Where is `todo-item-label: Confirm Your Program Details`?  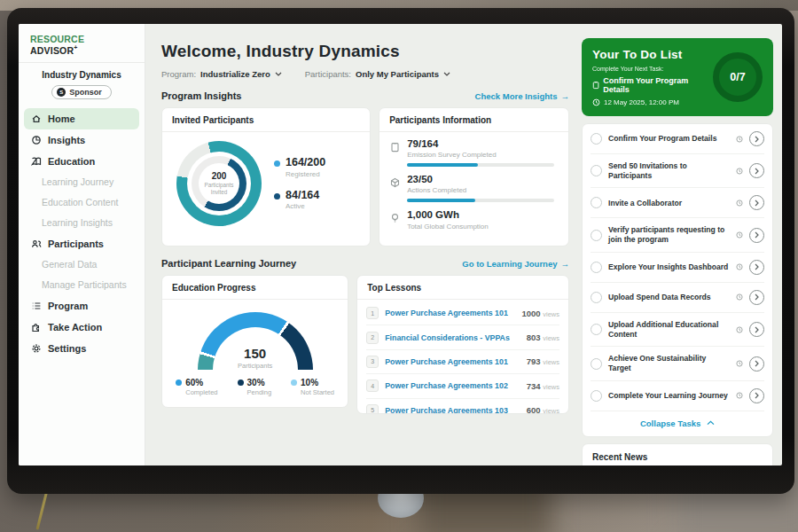
todo-item-label: Confirm Your Program Details is located at coordinates (669, 138).